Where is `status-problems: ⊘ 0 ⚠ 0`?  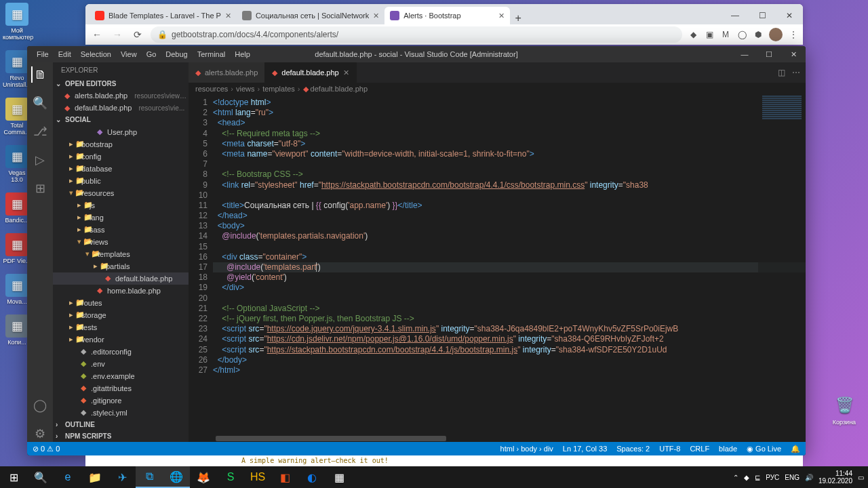
status-problems: ⊘ 0 ⚠ 0 is located at coordinates (46, 449).